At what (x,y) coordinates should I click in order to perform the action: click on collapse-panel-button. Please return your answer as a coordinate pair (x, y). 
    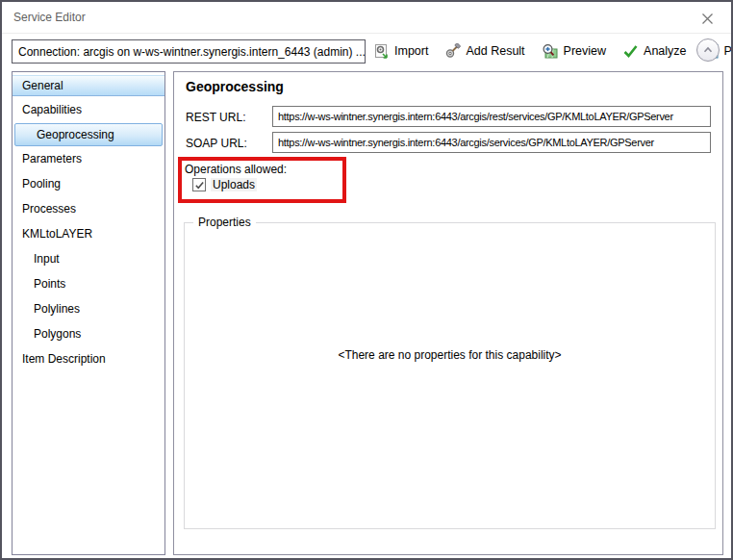
    Looking at the image, I should click on (708, 50).